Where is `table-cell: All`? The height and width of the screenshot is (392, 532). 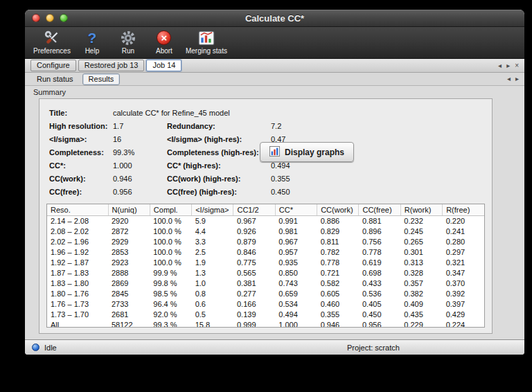 table-cell: All is located at coordinates (78, 323).